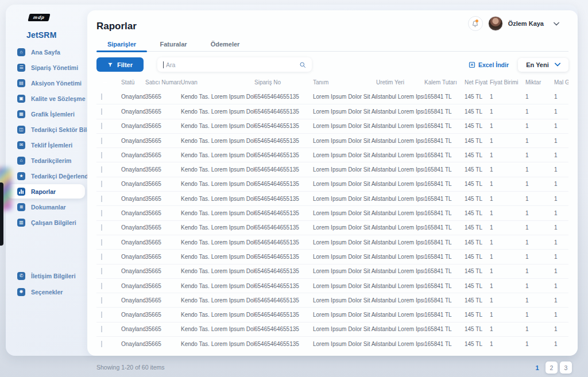  What do you see at coordinates (345, 242) in the screenshot?
I see `table-cell: Lorem Ipsum Dolor Sit Amen` at bounding box center [345, 242].